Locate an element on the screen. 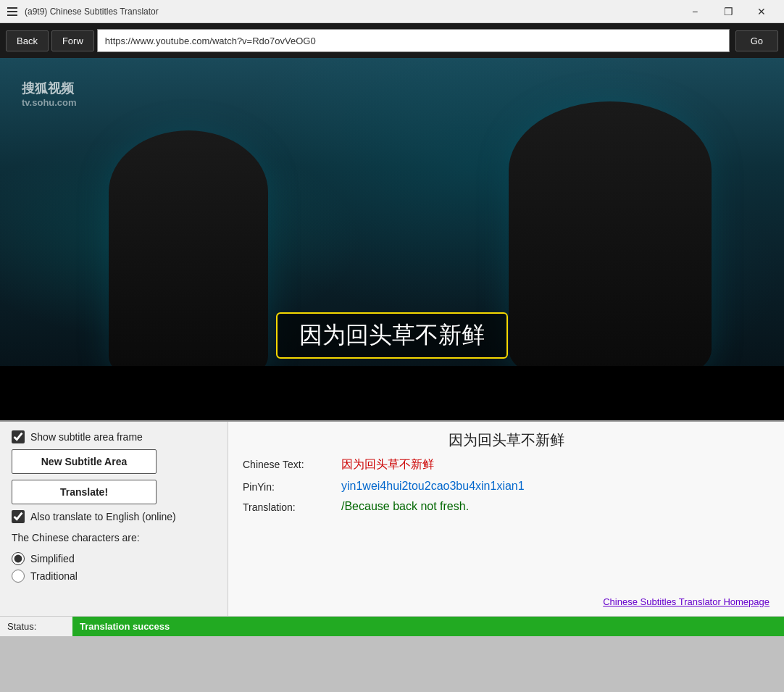 The height and width of the screenshot is (692, 784). chinese-text-row: Chinese Text: 因为回头草不新鲜 is located at coordinates (506, 465).